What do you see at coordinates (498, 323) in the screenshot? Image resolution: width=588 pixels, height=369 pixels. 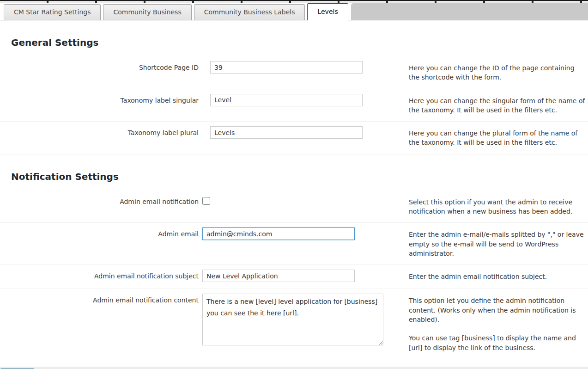 I see `field-help: This option let you define the admin not…` at bounding box center [498, 323].